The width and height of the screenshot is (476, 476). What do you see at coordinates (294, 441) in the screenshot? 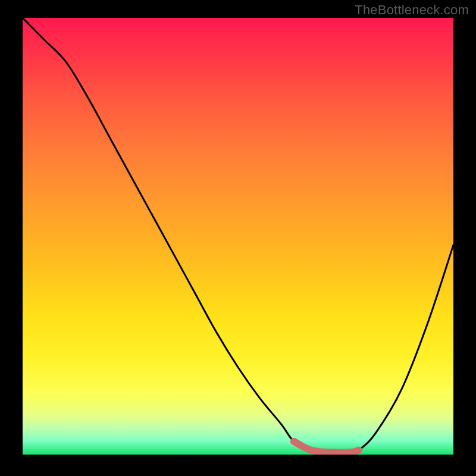
I see `segment-start-dot` at bounding box center [294, 441].